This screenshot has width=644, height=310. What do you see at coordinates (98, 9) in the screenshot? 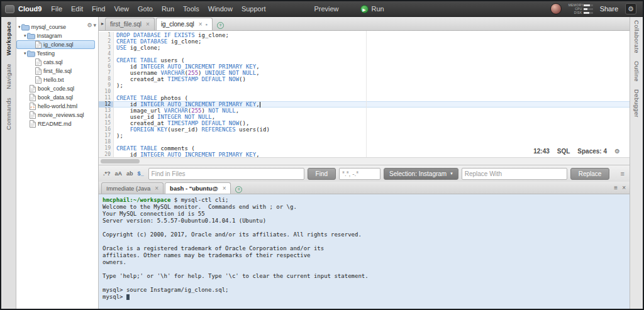
I see `menu-find: Find` at bounding box center [98, 9].